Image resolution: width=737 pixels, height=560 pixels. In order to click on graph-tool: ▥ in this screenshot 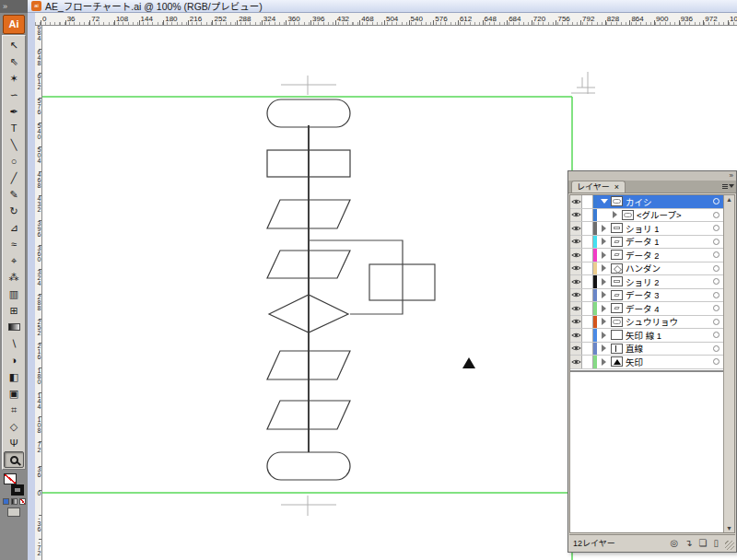, I will do `click(14, 294)`.